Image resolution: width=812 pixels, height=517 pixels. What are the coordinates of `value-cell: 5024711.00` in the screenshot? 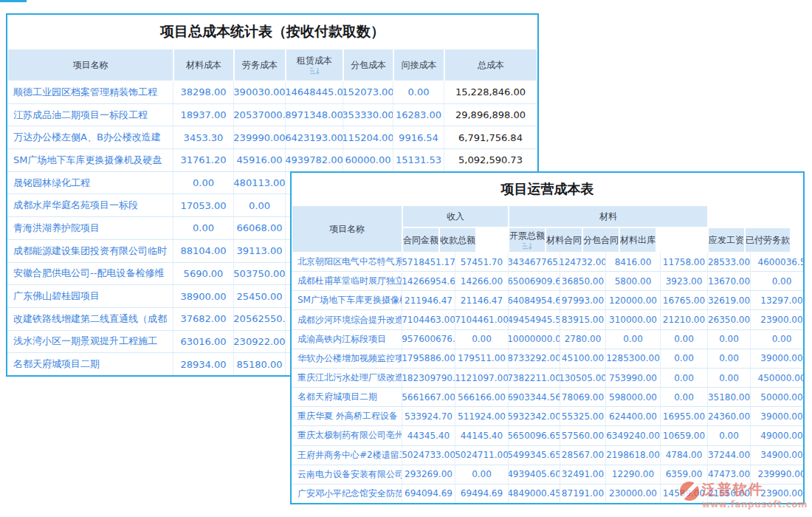 It's located at (482, 456).